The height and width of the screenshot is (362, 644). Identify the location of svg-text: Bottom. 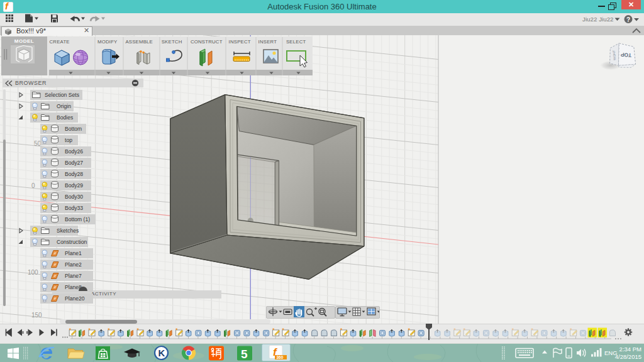
(73, 129).